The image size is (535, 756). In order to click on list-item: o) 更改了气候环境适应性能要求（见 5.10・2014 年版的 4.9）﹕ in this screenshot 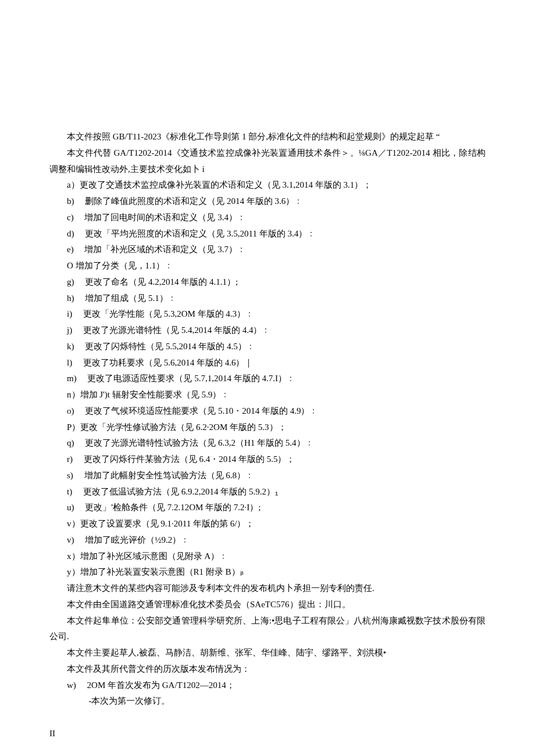, I will do `click(268, 411)`.